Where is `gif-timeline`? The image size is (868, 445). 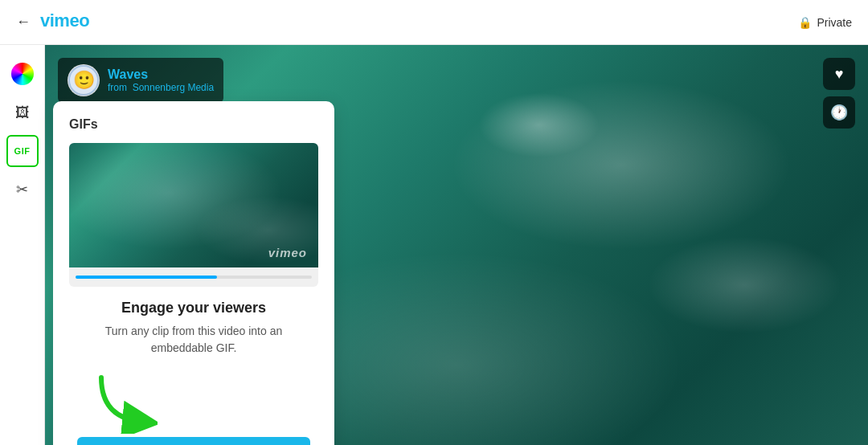 gif-timeline is located at coordinates (194, 277).